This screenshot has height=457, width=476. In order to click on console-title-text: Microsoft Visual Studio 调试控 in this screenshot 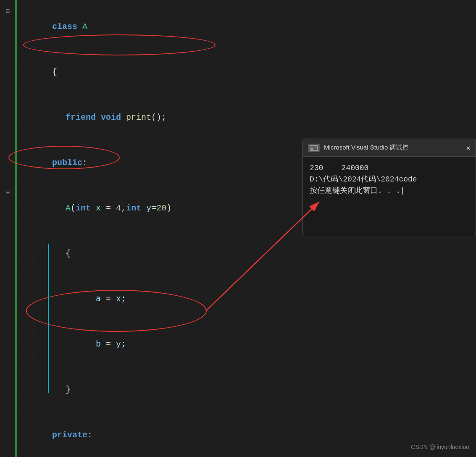, I will do `click(366, 148)`.